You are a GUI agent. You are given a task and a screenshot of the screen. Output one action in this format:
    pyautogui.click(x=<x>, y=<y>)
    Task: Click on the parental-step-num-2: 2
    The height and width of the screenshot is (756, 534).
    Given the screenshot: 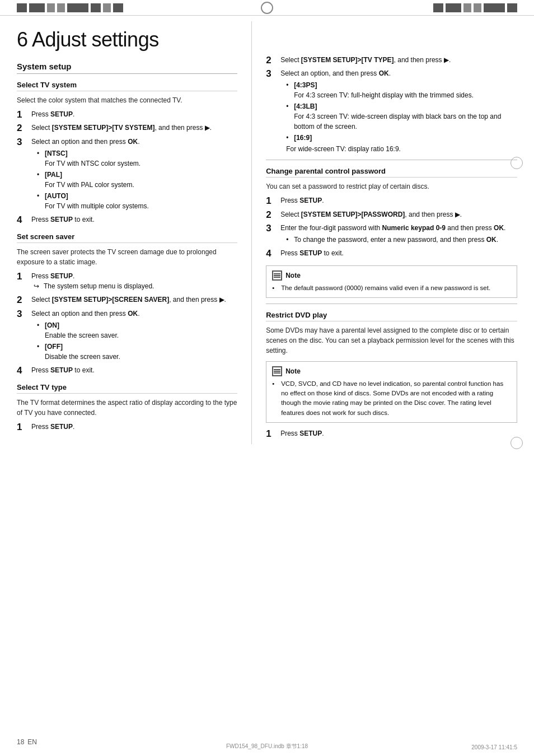 What is the action you would take?
    pyautogui.click(x=273, y=215)
    